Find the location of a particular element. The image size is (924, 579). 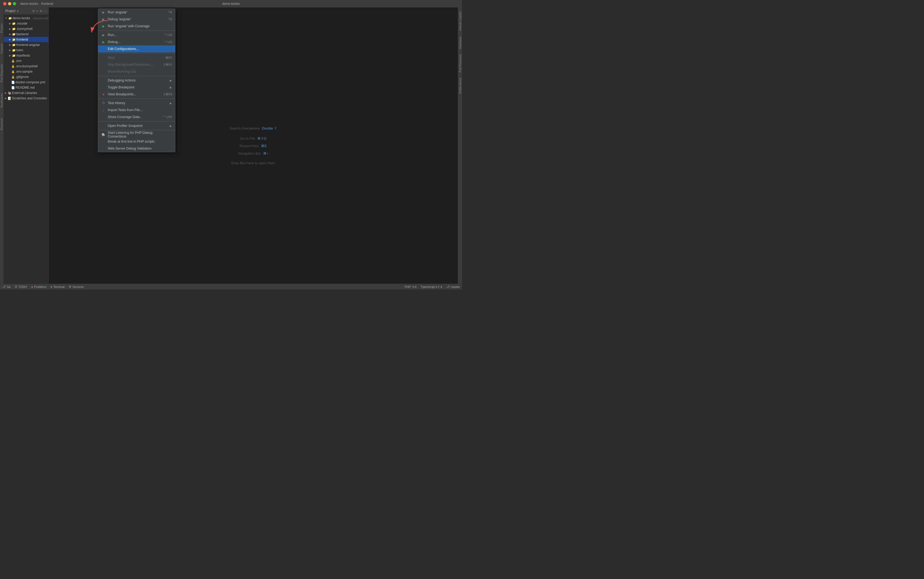

status-git: ⎇ Git is located at coordinates (6, 286).